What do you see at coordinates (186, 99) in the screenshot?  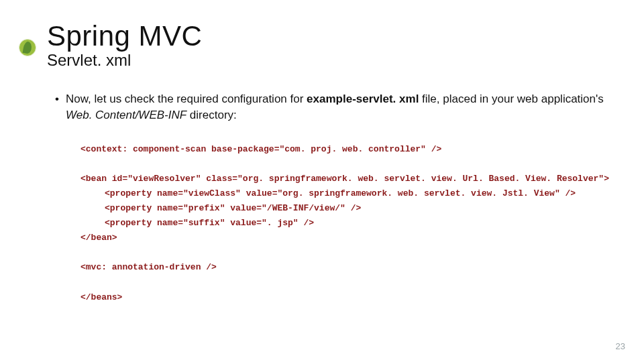 I see `bullet-text-lead: Now, let us check the required configura…` at bounding box center [186, 99].